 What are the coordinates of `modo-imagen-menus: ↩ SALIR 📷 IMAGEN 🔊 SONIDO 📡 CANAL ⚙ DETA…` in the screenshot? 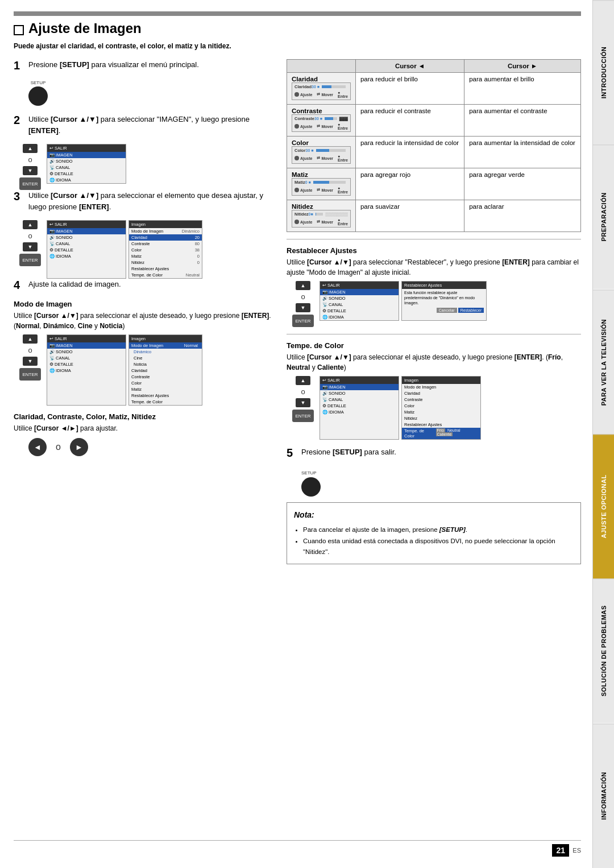 It's located at (125, 370).